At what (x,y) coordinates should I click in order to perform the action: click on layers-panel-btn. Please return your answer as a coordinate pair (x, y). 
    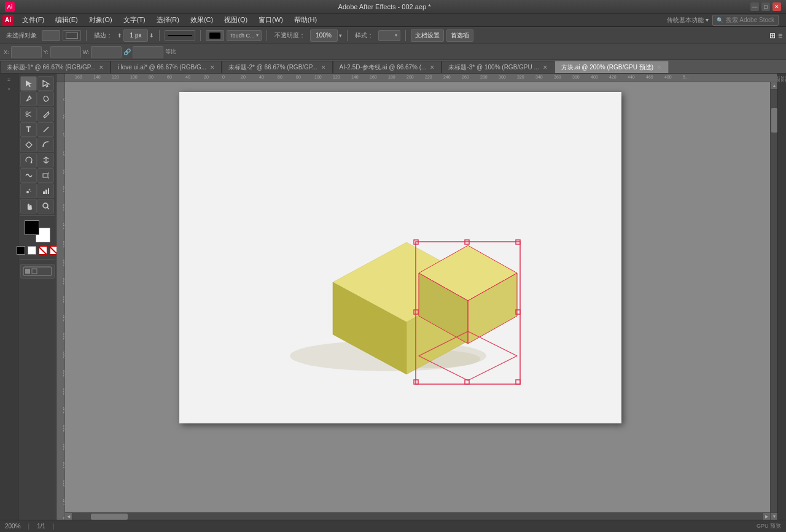
    Looking at the image, I should click on (37, 271).